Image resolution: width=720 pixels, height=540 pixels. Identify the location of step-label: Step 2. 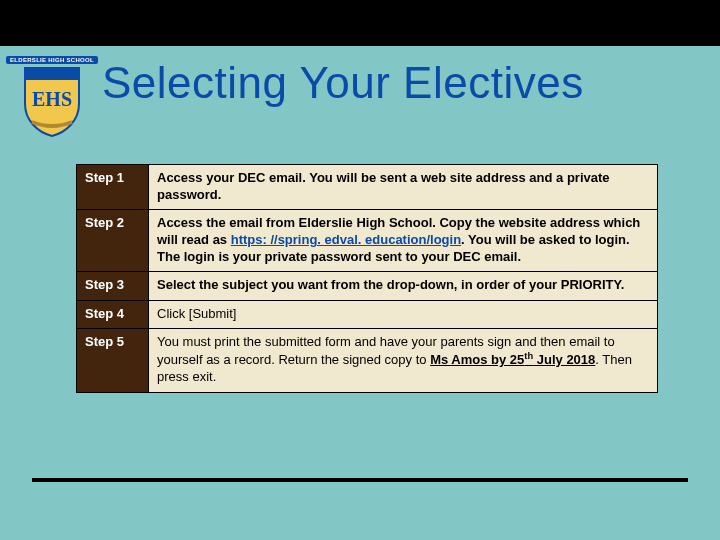
(113, 241).